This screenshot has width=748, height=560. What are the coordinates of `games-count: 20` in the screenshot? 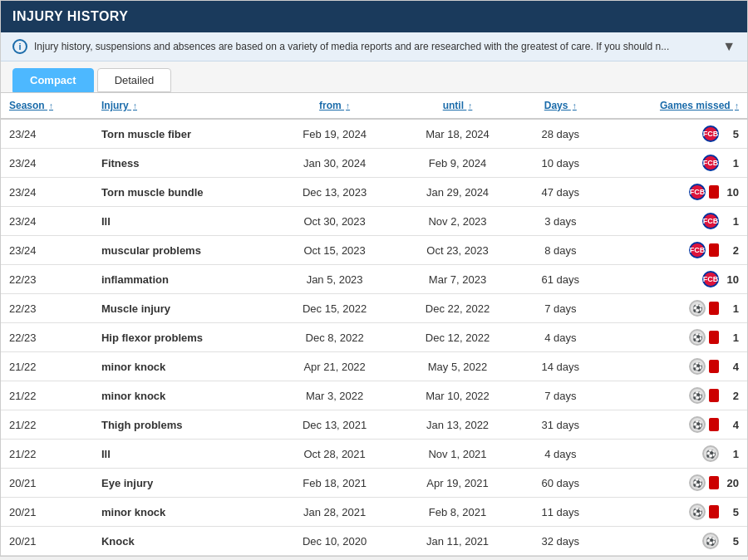 It's located at (731, 484).